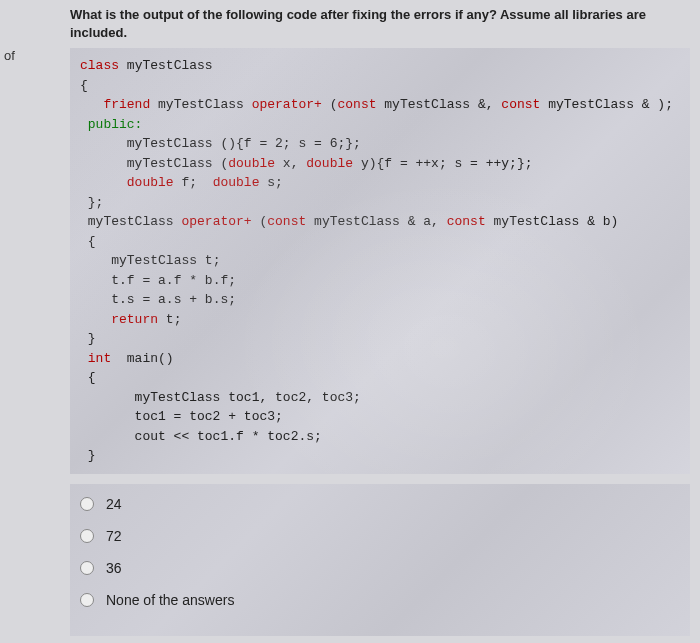  I want to click on code-text: myTestClass (, so click(178, 164).